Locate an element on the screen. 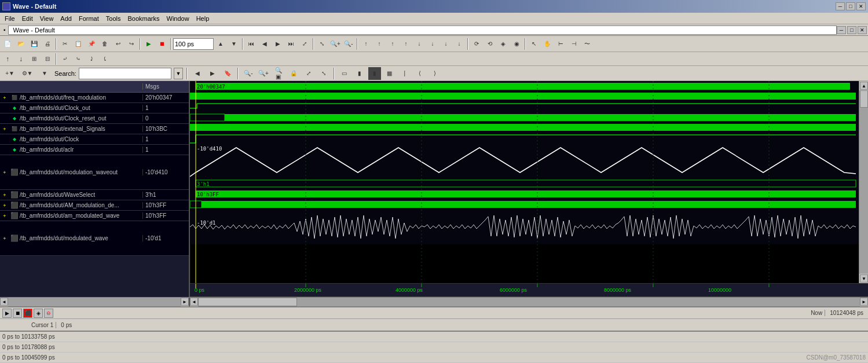  tb2-b: ⤷ is located at coordinates (78, 59).